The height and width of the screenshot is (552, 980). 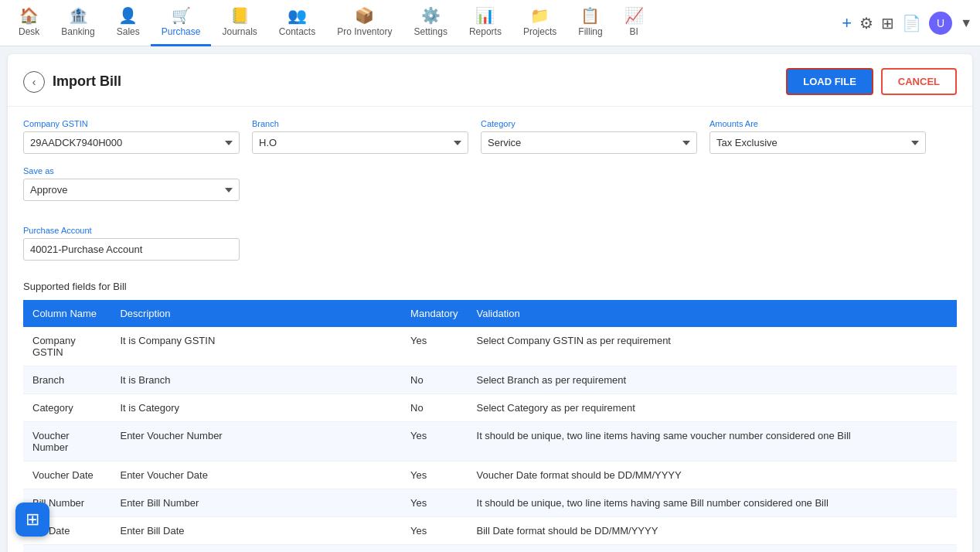 What do you see at coordinates (713, 314) in the screenshot?
I see `col-header-validation: Validation` at bounding box center [713, 314].